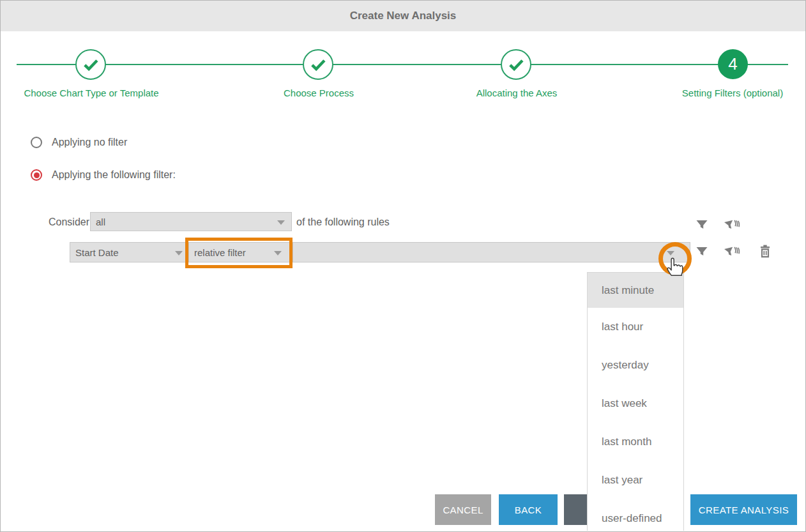 Image resolution: width=806 pixels, height=532 pixels. What do you see at coordinates (733, 64) in the screenshot?
I see `step-4-circle: 4` at bounding box center [733, 64].